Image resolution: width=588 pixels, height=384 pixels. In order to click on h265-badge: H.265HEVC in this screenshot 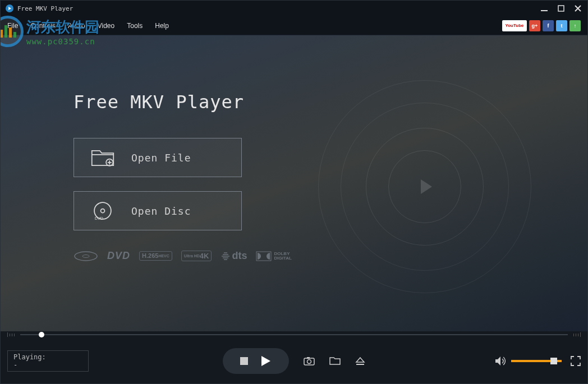, I will do `click(156, 256)`.